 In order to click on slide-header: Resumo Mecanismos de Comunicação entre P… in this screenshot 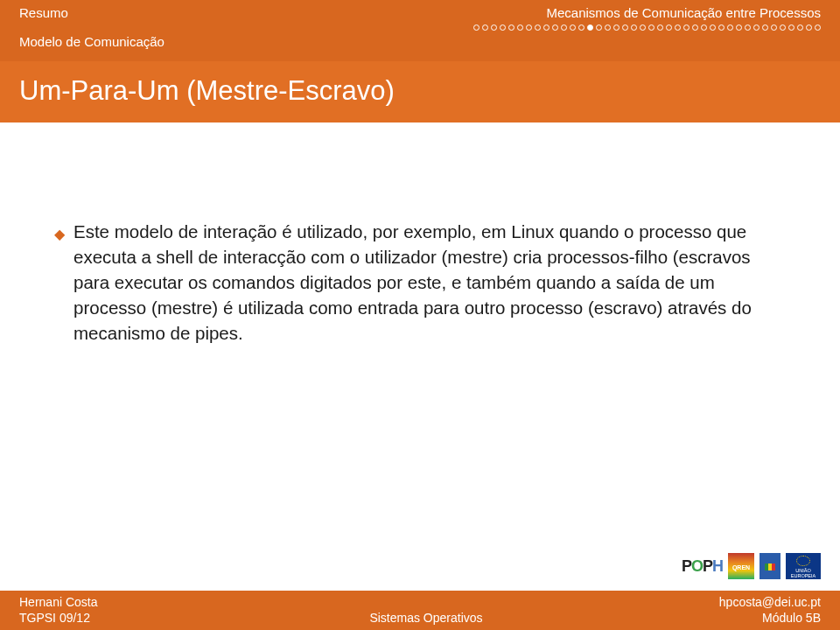, I will do `click(420, 31)`.